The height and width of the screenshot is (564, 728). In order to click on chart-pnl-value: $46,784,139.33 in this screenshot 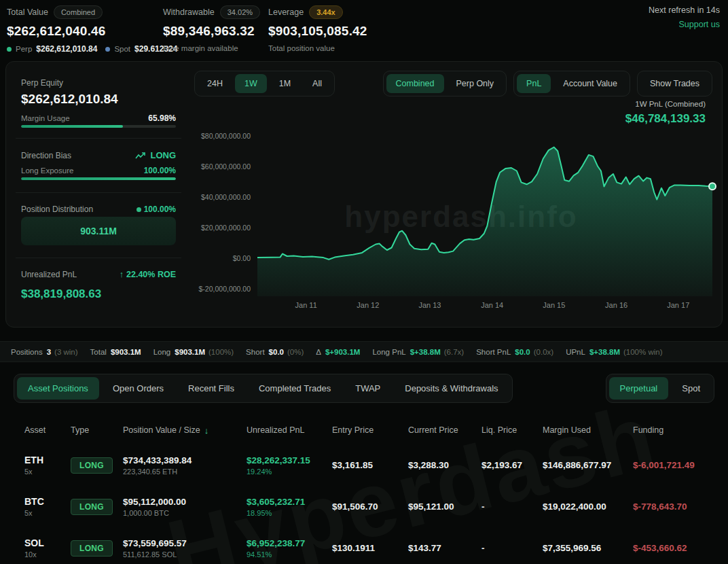, I will do `click(666, 119)`.